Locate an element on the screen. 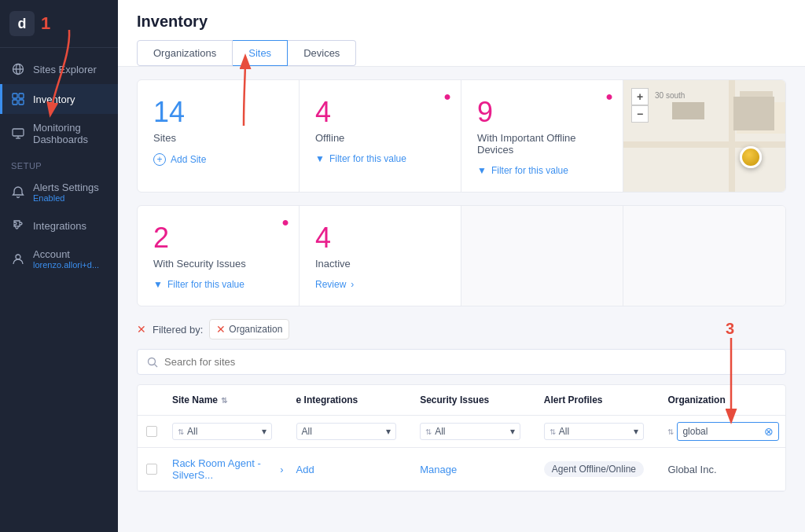  bell-icon is located at coordinates (18, 193).